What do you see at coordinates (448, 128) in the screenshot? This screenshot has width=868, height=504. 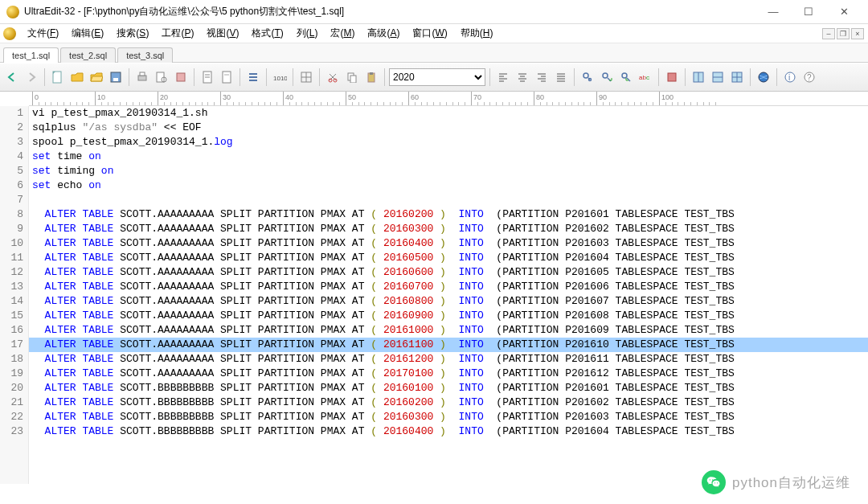 I see `code-line: sqlplus "/as sysdba" << EOF` at bounding box center [448, 128].